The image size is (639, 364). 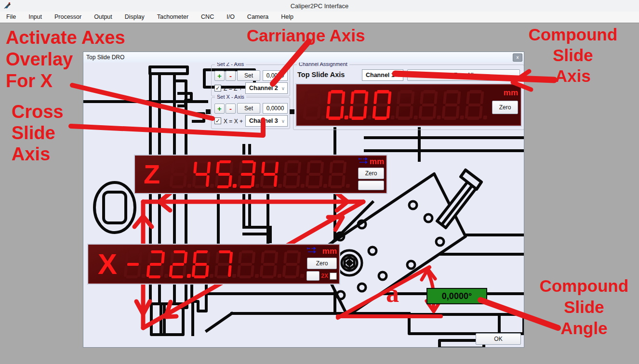 I want to click on menu-item-input: Input, so click(x=35, y=17).